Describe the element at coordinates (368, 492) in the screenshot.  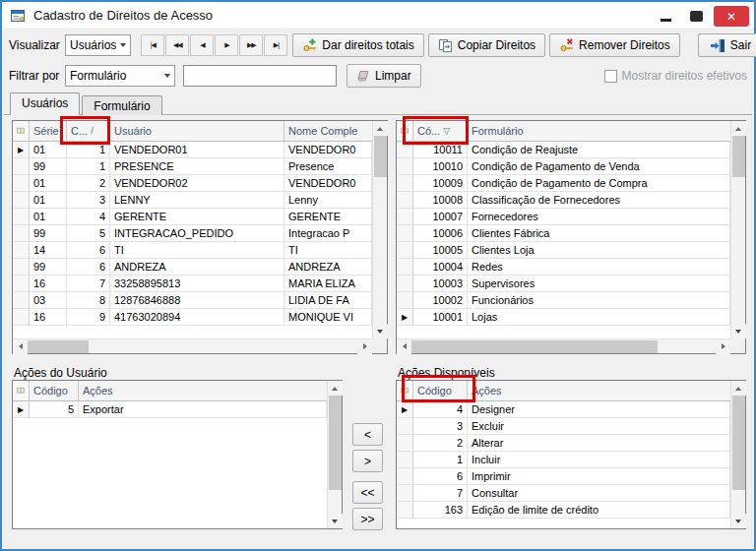
I see `move-all-left-button: <<` at that location.